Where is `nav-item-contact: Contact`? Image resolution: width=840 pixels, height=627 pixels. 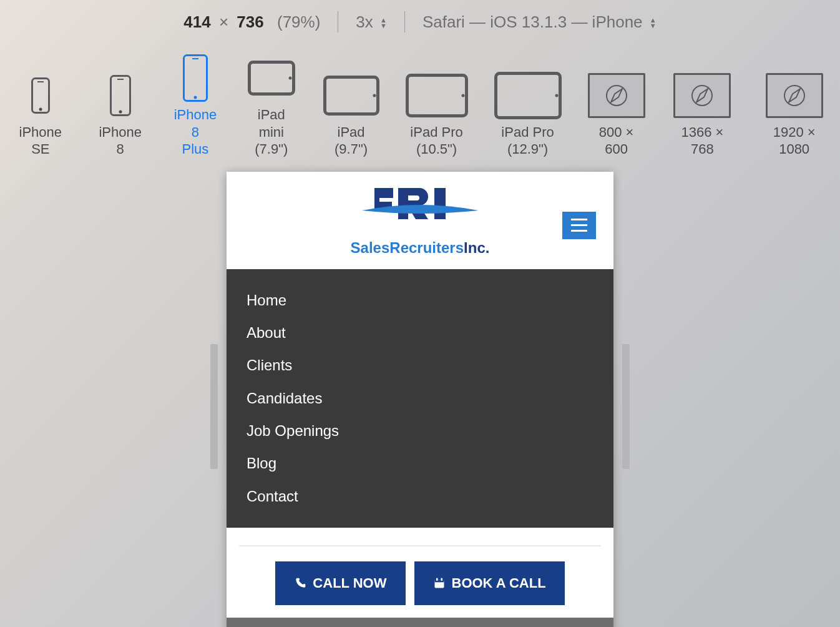 nav-item-contact: Contact is located at coordinates (420, 496).